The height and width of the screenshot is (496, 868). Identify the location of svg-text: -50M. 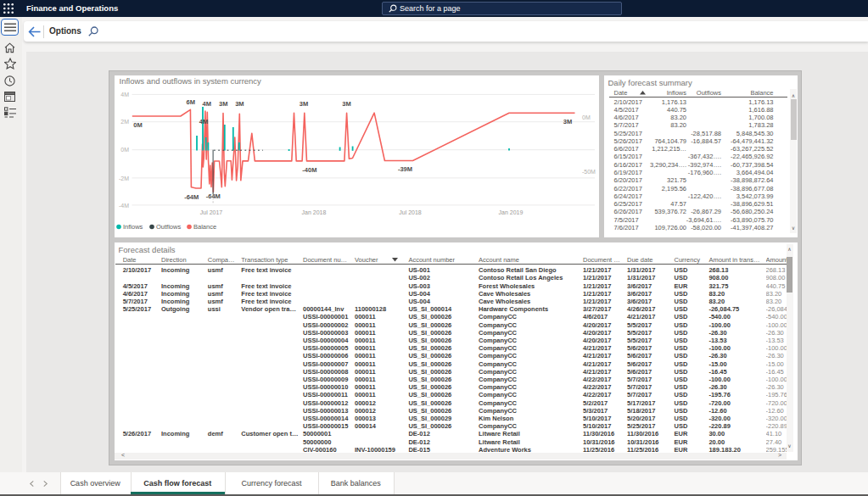
(589, 171).